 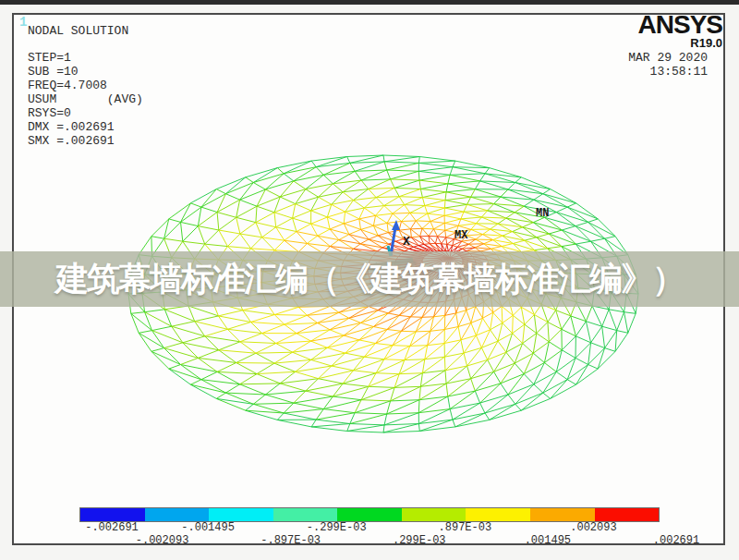 What do you see at coordinates (85, 113) in the screenshot?
I see `solution-line: RSYS=0` at bounding box center [85, 113].